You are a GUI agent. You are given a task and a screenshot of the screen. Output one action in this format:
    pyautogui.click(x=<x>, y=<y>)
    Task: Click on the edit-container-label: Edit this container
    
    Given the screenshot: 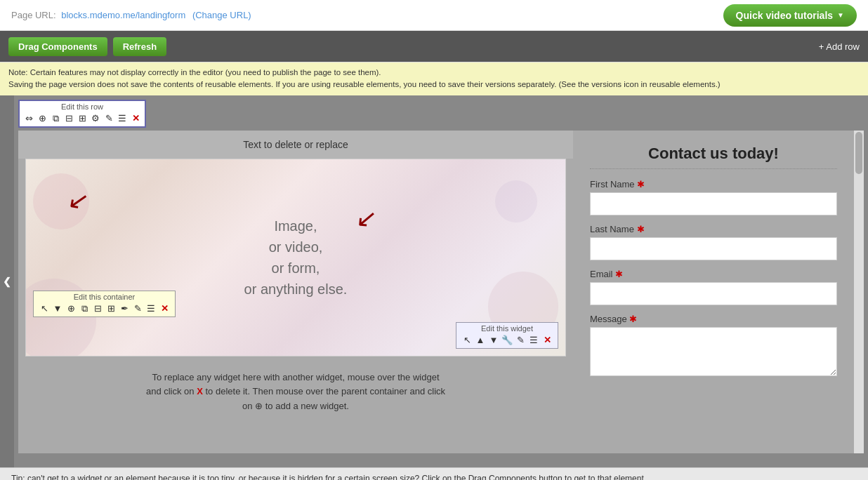 What is the action you would take?
    pyautogui.click(x=104, y=297)
    